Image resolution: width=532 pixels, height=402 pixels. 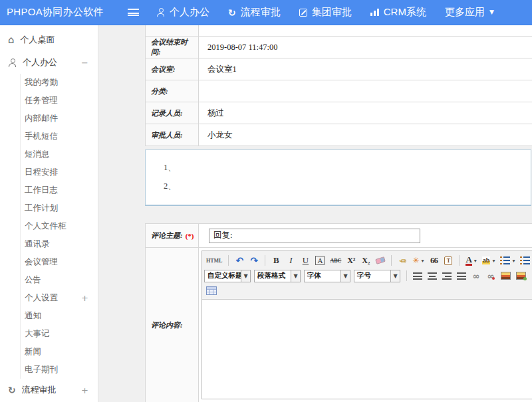 What do you see at coordinates (49, 280) in the screenshot?
I see `sidebar-item-announcement: 公告` at bounding box center [49, 280].